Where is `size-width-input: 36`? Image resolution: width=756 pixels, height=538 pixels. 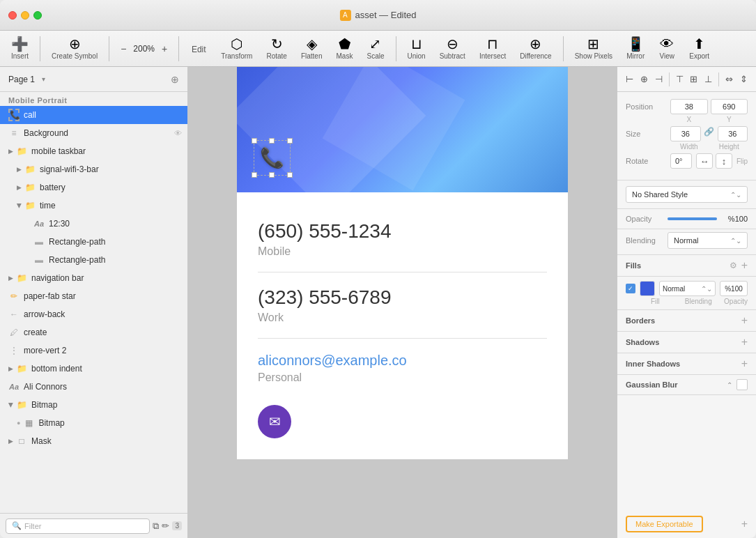 size-width-input: 36 is located at coordinates (686, 134).